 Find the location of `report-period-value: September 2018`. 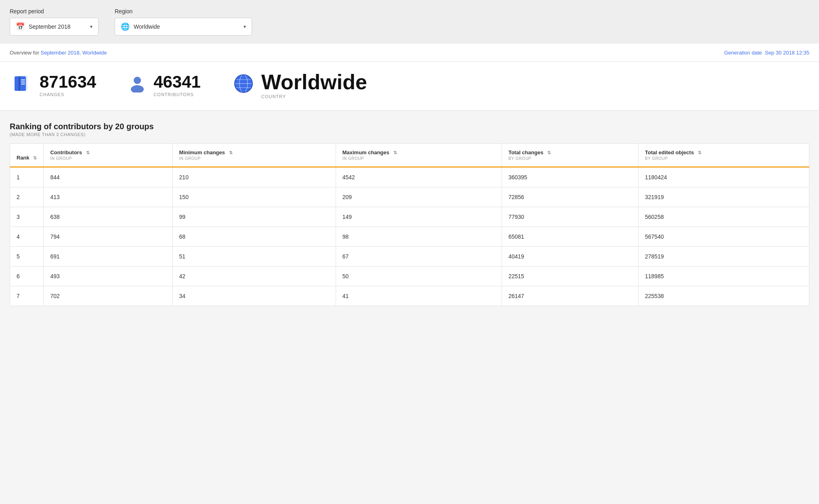

report-period-value: September 2018 is located at coordinates (50, 27).